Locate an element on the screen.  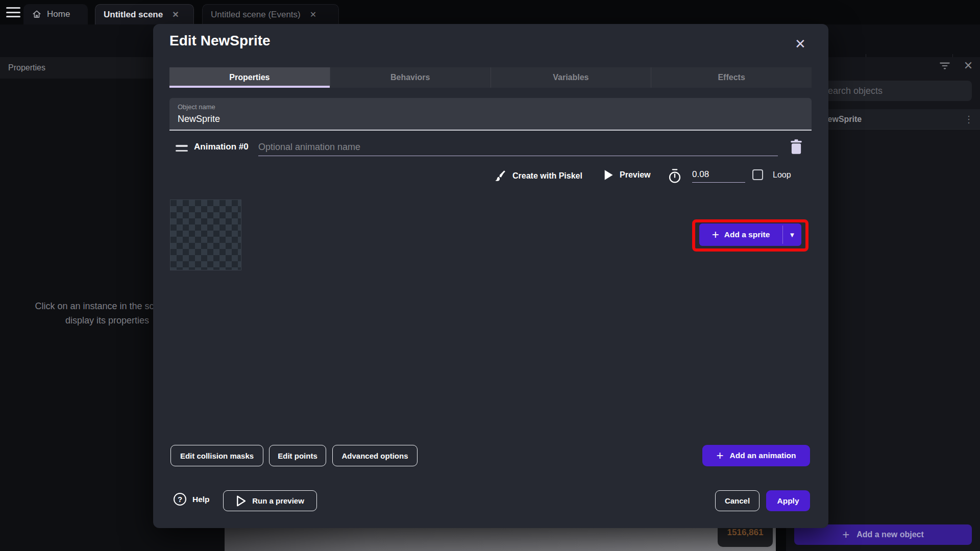
cursor-coordinates: 1516,861 is located at coordinates (745, 533).